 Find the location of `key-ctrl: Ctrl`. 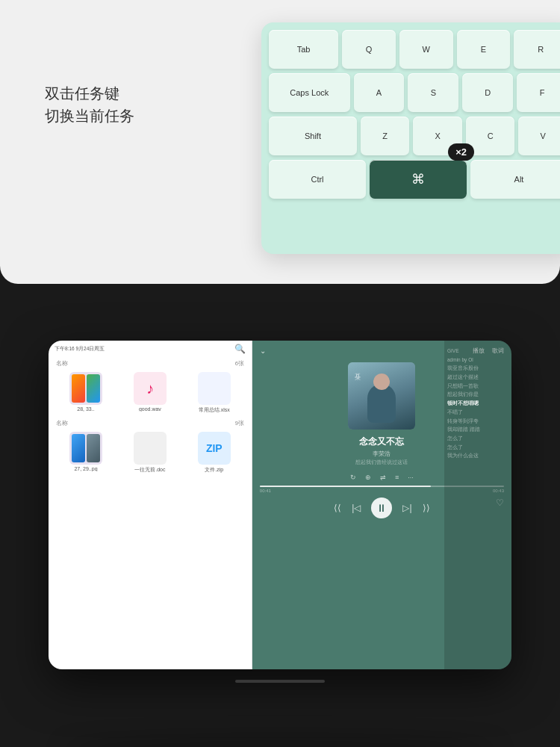

key-ctrl: Ctrl is located at coordinates (317, 179).